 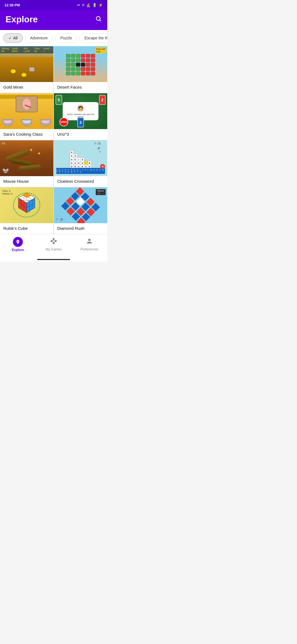 What do you see at coordinates (27, 69) in the screenshot?
I see `game-card-gold-miner: Money $0Goal: $650Exit LevelTime: 36Leve…` at bounding box center [27, 69].